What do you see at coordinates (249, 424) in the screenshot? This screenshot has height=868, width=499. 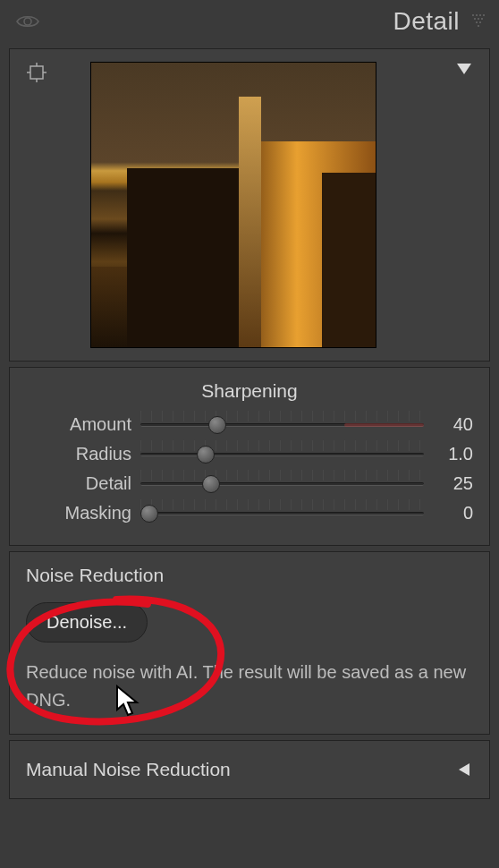 I see `slider-row-amount: Amount 40` at bounding box center [249, 424].